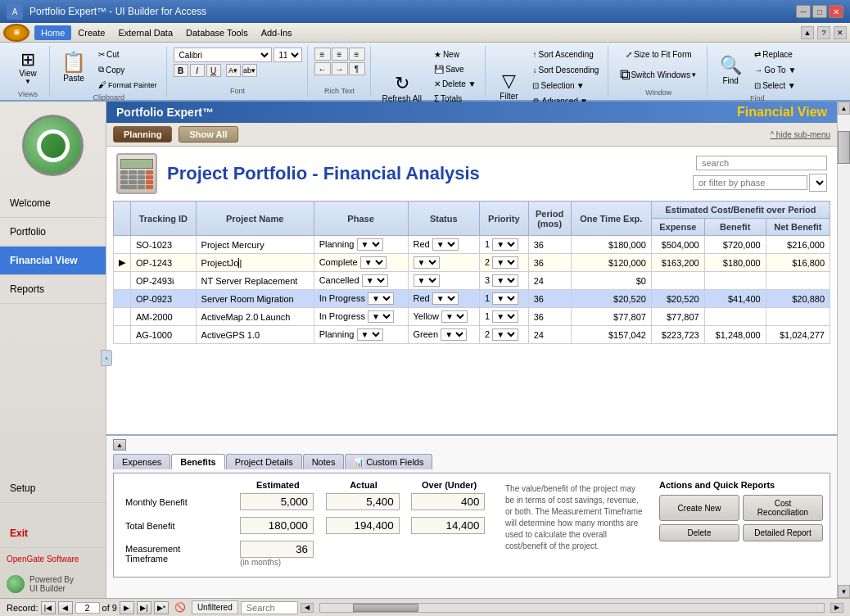 The image size is (850, 616). What do you see at coordinates (52, 488) in the screenshot?
I see `nav-item-setup: Setup` at bounding box center [52, 488].